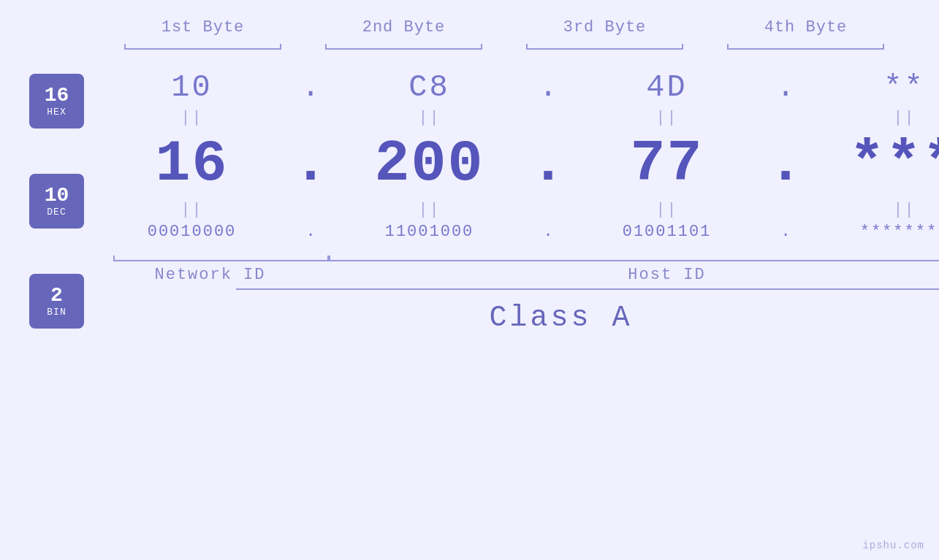  What do you see at coordinates (430, 232) in the screenshot?
I see `bin-b2: 11001000` at bounding box center [430, 232].